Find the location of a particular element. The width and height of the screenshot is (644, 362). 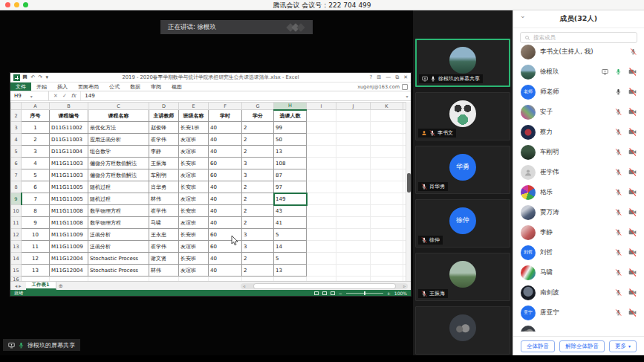

excel-app-icon is located at coordinates (16, 77).